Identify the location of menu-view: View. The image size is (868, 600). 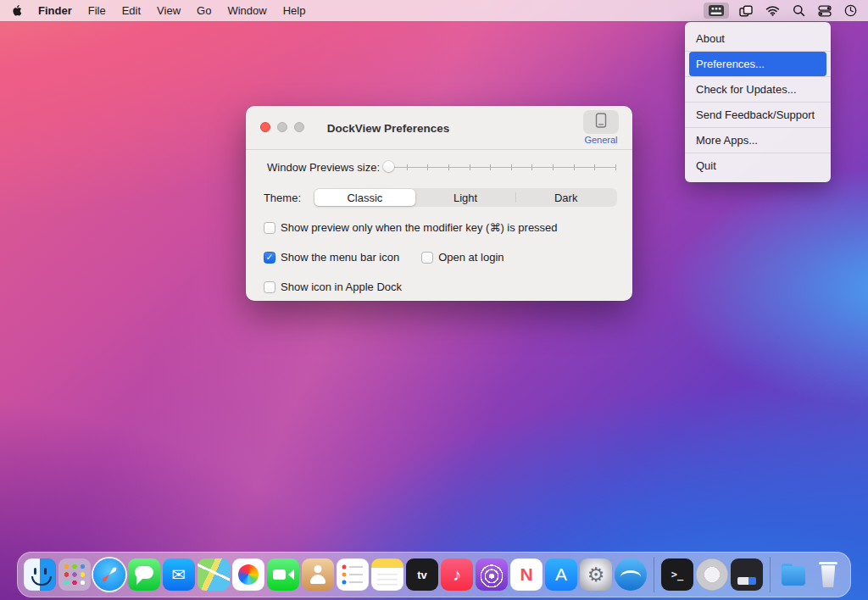
(169, 10).